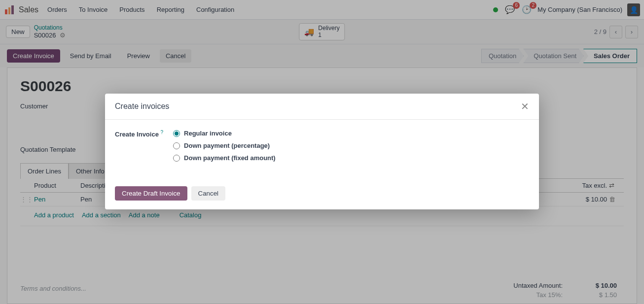 This screenshot has height=304, width=644. I want to click on create-draft-invoice-button: Create Draft Invoice, so click(151, 193).